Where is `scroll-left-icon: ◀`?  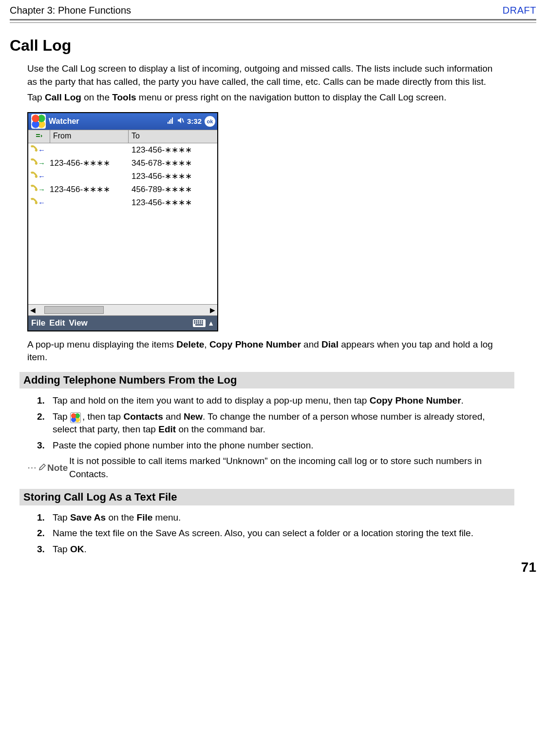 scroll-left-icon: ◀ is located at coordinates (33, 310).